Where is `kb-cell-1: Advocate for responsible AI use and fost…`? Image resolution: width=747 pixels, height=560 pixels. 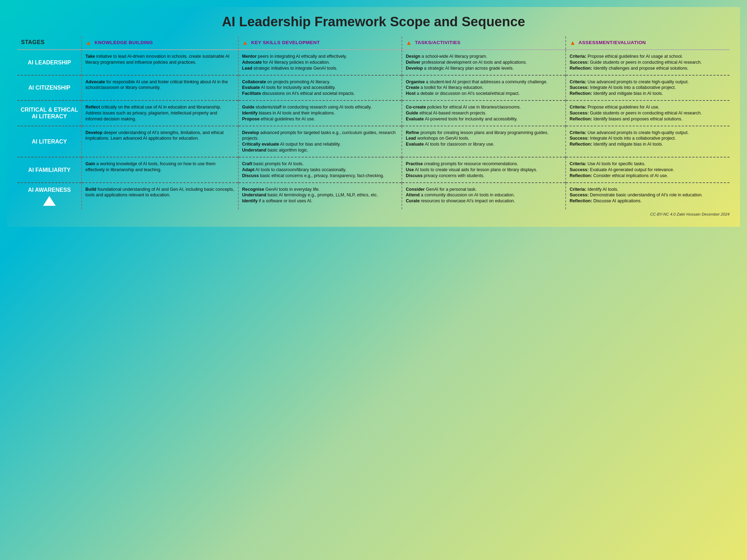 kb-cell-1: Advocate for responsible AI use and fost… is located at coordinates (160, 88).